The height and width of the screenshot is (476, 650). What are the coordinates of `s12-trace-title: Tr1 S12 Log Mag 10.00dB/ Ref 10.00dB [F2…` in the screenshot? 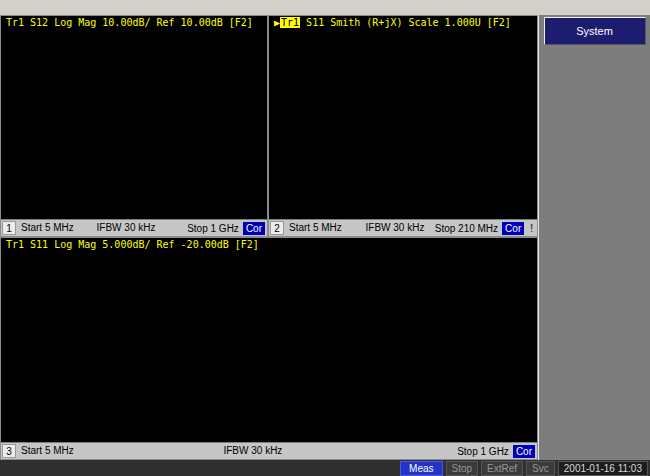 It's located at (130, 22).